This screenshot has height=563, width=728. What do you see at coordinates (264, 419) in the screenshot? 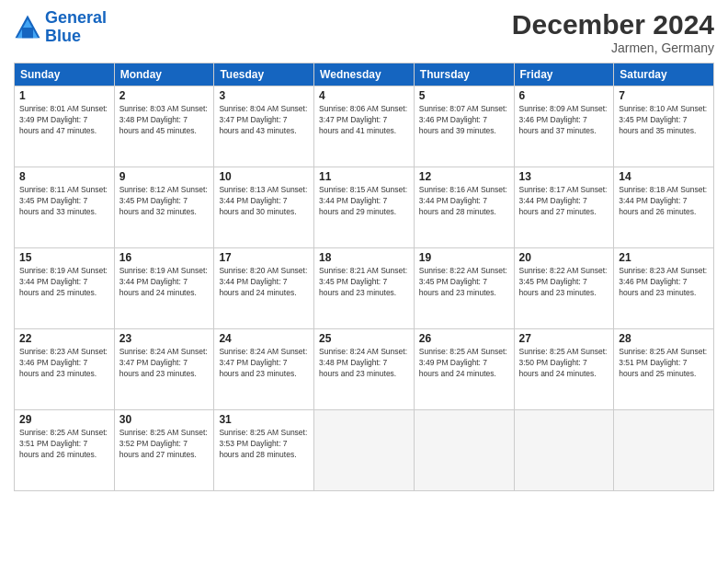
I see `day-number: 31` at bounding box center [264, 419].